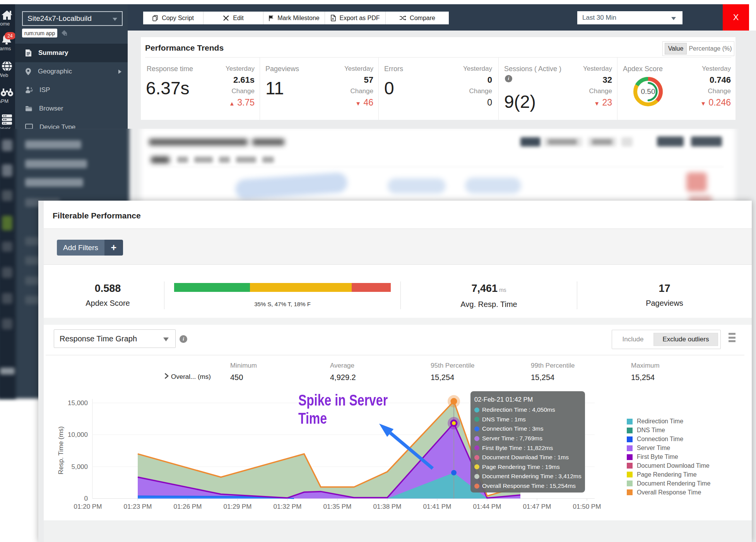 This screenshot has height=542, width=756. What do you see at coordinates (78, 403) in the screenshot?
I see `svg-text: 15,000` at bounding box center [78, 403].